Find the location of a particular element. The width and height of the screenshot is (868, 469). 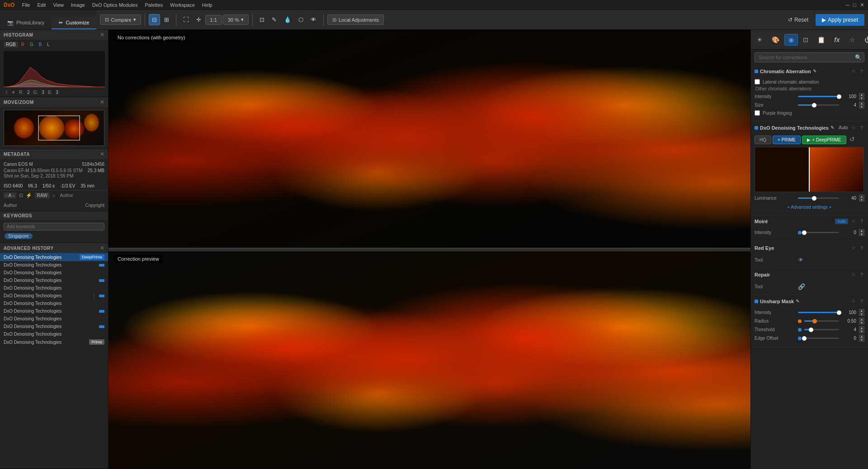

right-tool-fx: fx is located at coordinates (837, 40).